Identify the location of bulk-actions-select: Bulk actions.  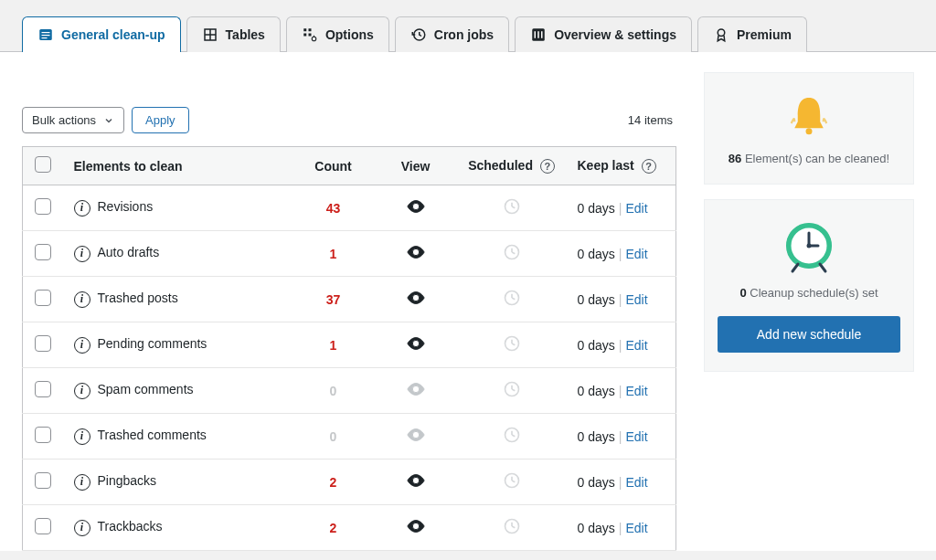
(73, 121).